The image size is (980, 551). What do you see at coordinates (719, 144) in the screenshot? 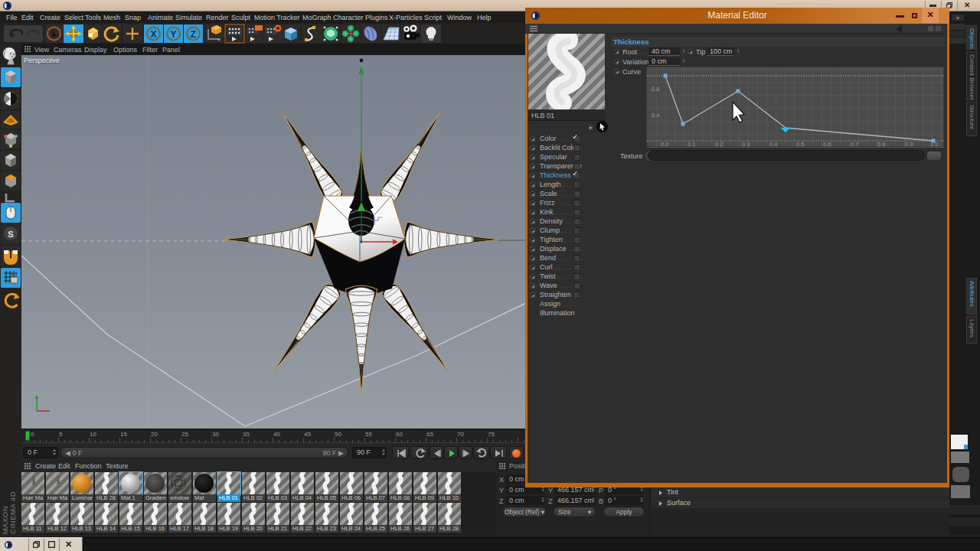
I see `svg-text: 0.2` at bounding box center [719, 144].